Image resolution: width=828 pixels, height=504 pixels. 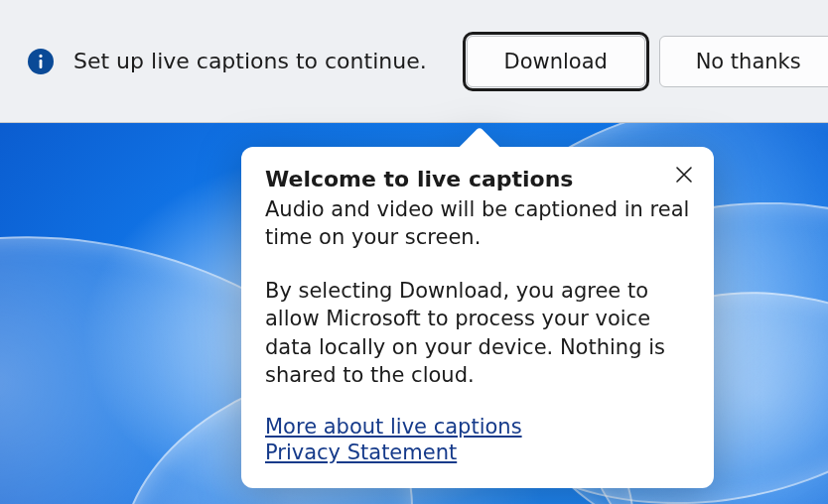 What do you see at coordinates (684, 175) in the screenshot?
I see `close-icon` at bounding box center [684, 175].